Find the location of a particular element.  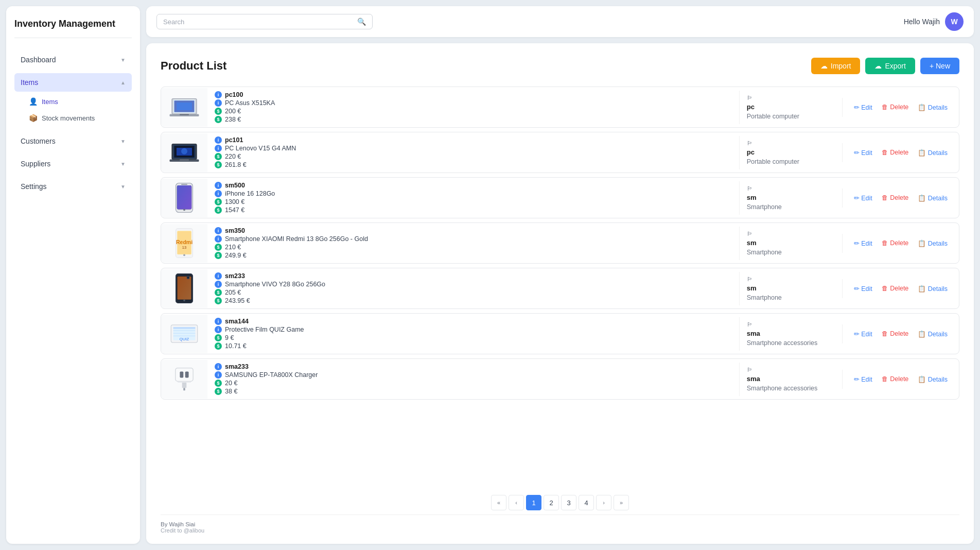

footer-credit: Credit to @alibou is located at coordinates (560, 530).